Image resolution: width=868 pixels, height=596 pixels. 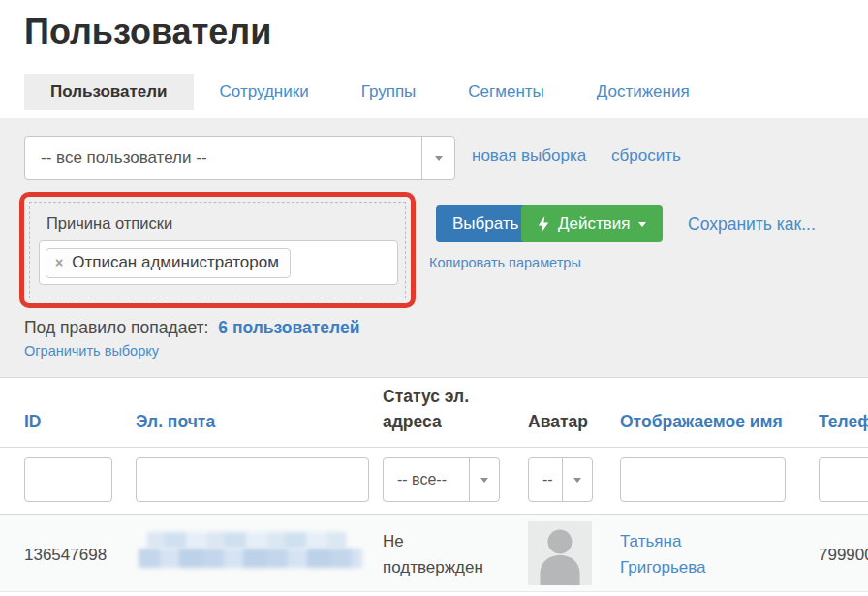 I want to click on column-header-avatar: Аватар, so click(x=570, y=413).